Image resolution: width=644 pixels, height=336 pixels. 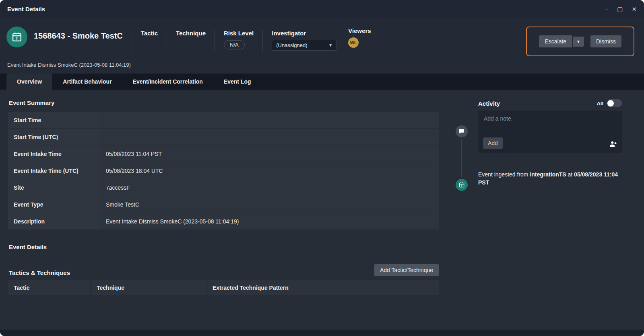 What do you see at coordinates (613, 144) in the screenshot?
I see `assign-person-icon` at bounding box center [613, 144].